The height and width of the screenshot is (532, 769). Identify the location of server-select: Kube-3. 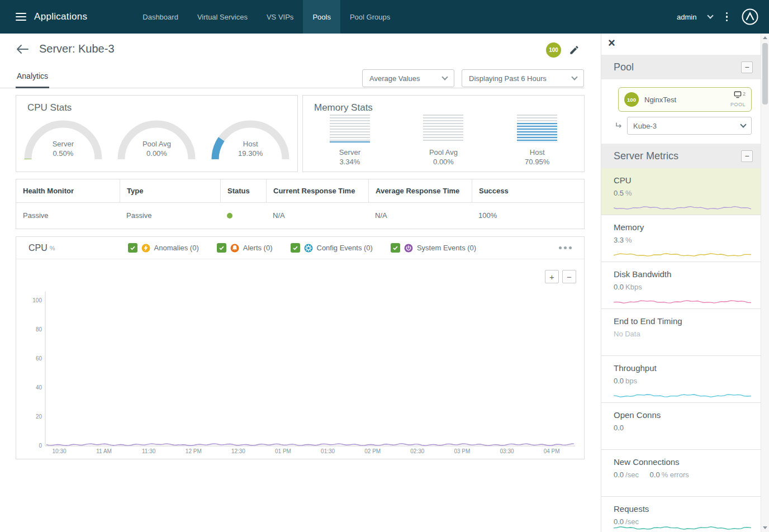
(690, 126).